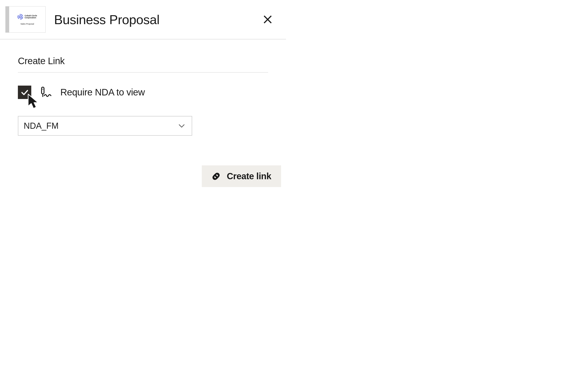 The height and width of the screenshot is (392, 572). Describe the element at coordinates (143, 92) in the screenshot. I see `require-nda-row: Require NDA to view` at that location.